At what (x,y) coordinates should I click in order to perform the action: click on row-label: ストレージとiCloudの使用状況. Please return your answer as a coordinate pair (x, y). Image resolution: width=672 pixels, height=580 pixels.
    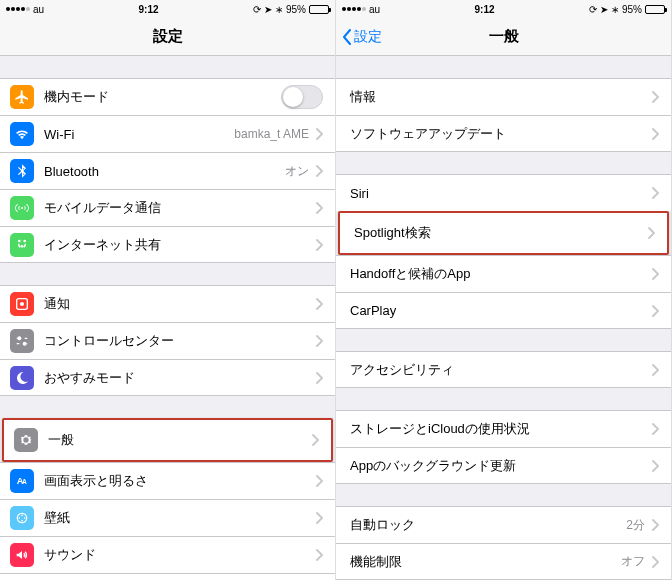
    Looking at the image, I should click on (500, 429).